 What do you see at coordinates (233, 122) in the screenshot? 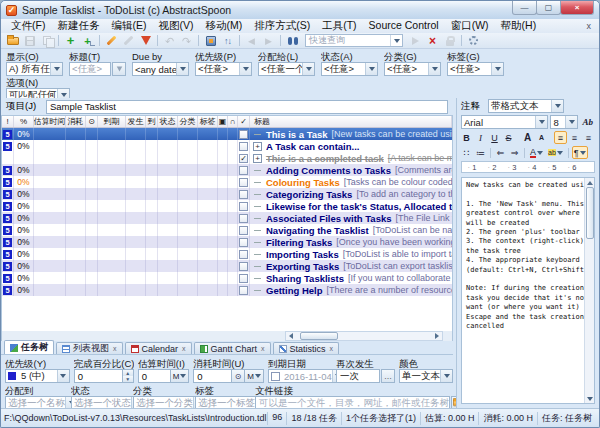
I see `lock-icon: ∩` at bounding box center [233, 122].